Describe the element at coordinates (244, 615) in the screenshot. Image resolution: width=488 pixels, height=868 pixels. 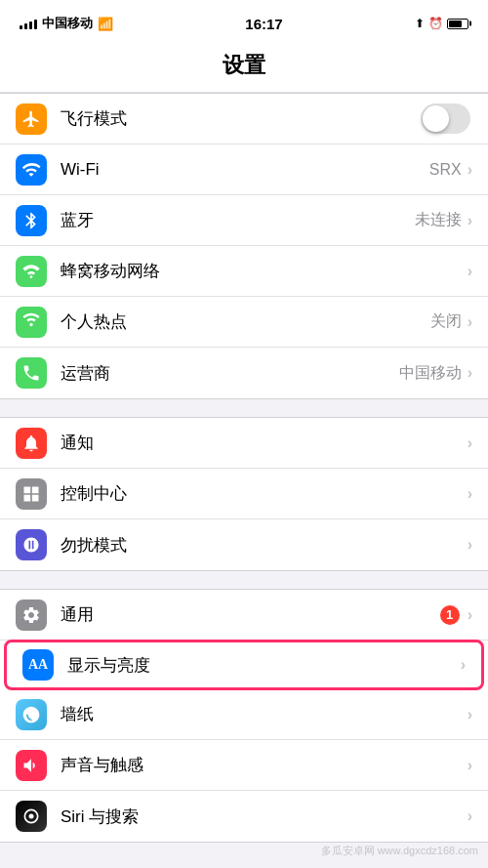
I see `general-row: 通用 1 ›` at that location.